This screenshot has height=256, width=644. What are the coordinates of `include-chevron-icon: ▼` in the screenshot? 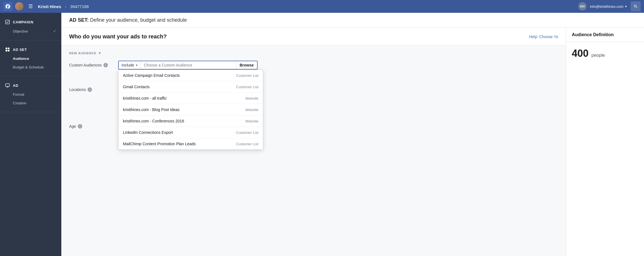 It's located at (137, 65).